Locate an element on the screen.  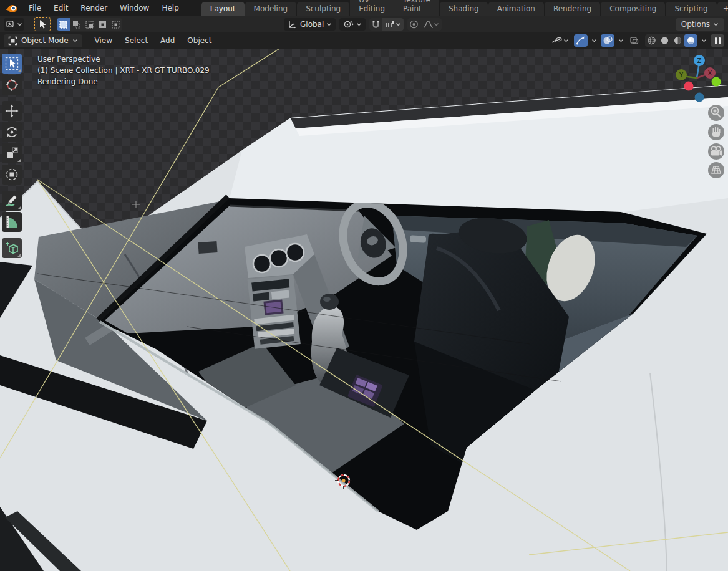
xray-icon is located at coordinates (634, 41).